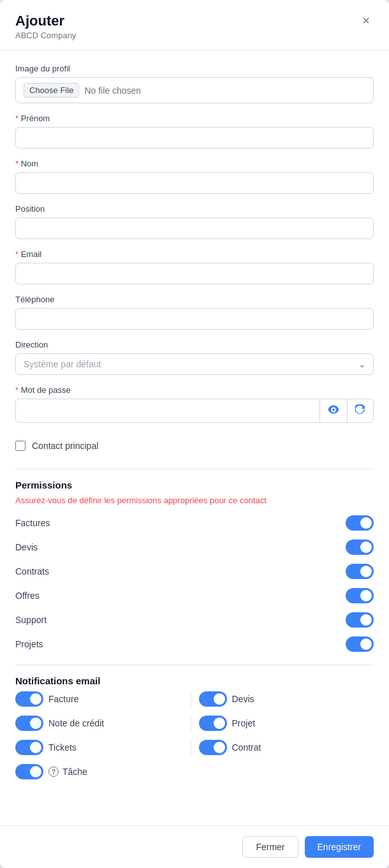  I want to click on password-input-wrapper, so click(194, 411).